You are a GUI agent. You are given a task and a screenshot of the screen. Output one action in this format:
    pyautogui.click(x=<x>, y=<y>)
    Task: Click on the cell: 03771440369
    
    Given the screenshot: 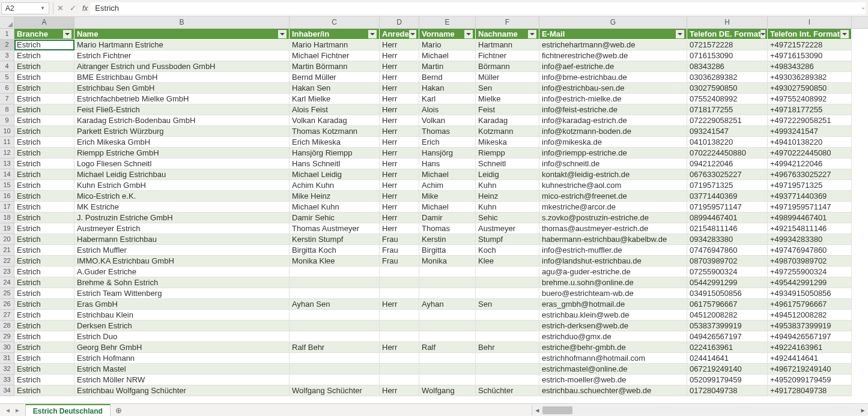 What is the action you would take?
    pyautogui.click(x=727, y=196)
    